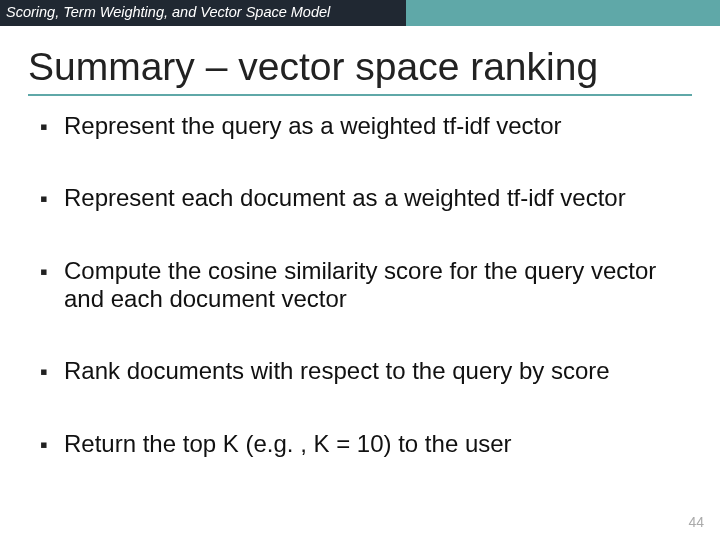  What do you see at coordinates (203, 13) in the screenshot?
I see `breadcrumb: Scoring, Term Weighting, and Vector Spac…` at bounding box center [203, 13].